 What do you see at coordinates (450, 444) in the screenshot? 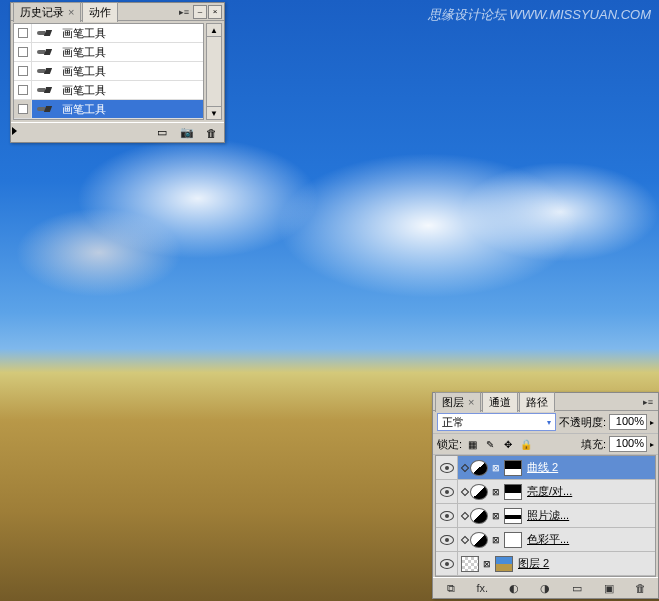
I see `lock-label: 锁定:` at bounding box center [450, 444].